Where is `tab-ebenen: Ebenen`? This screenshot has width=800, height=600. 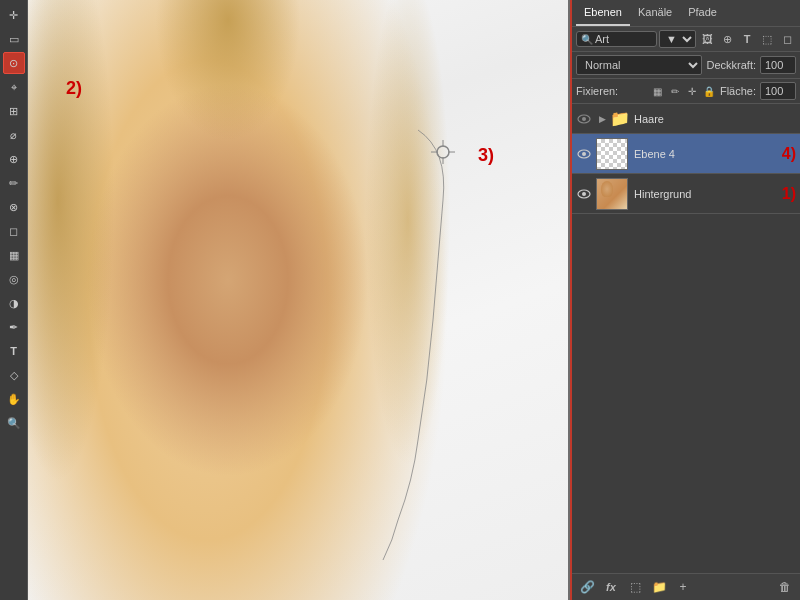
tab-ebenen: Ebenen is located at coordinates (603, 13).